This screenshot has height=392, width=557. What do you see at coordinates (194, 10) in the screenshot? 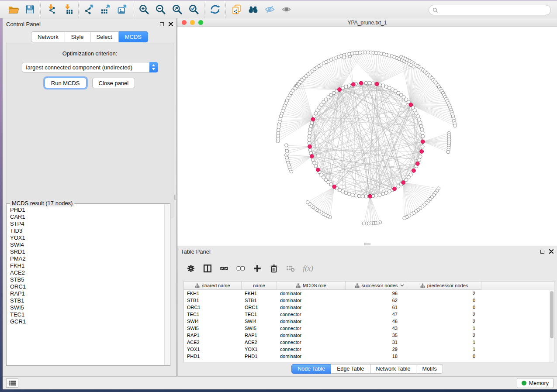
I see `zoom-selected-icon` at bounding box center [194, 10].